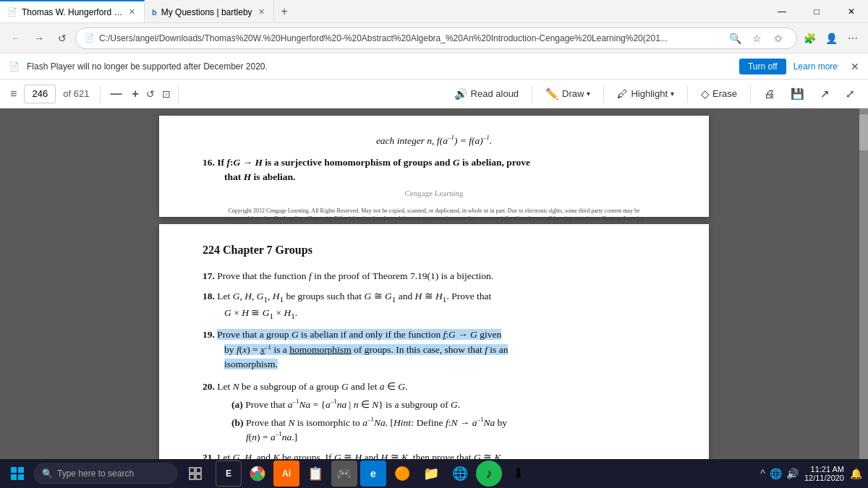 The height and width of the screenshot is (488, 868). What do you see at coordinates (344, 474) in the screenshot?
I see `taskbar-app5-icon: 🎮` at bounding box center [344, 474].